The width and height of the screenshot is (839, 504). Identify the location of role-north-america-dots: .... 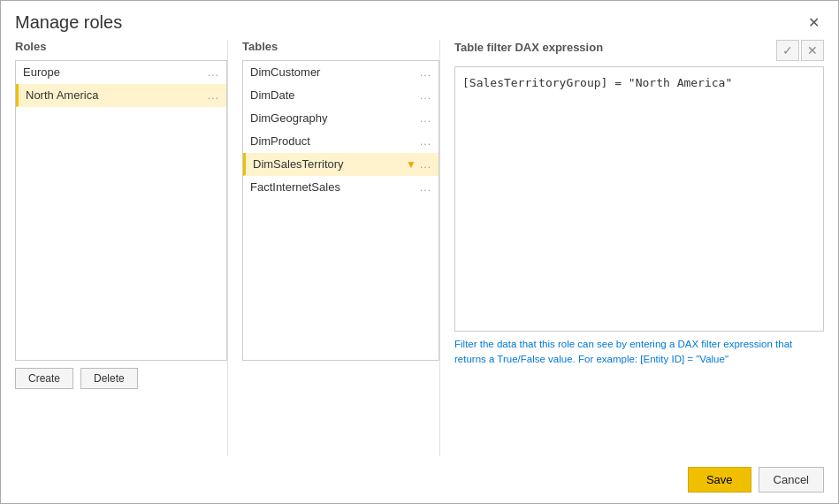
(214, 95).